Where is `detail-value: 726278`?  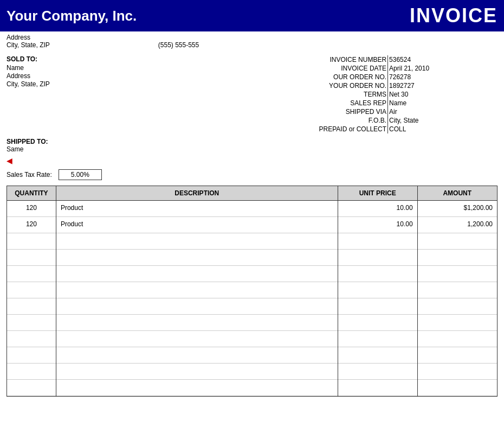 detail-value: 726278 is located at coordinates (443, 77).